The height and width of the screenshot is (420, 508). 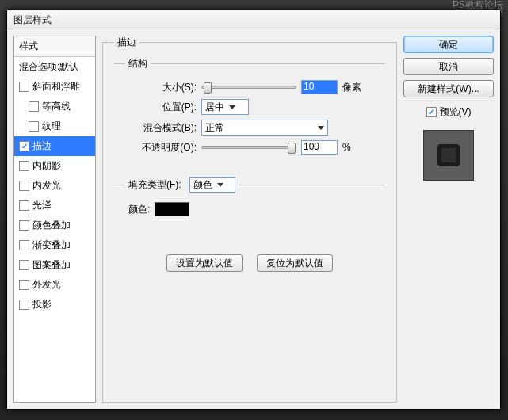 What do you see at coordinates (55, 166) in the screenshot?
I see `sidebar-item-inner-shadow: 内阴影` at bounding box center [55, 166].